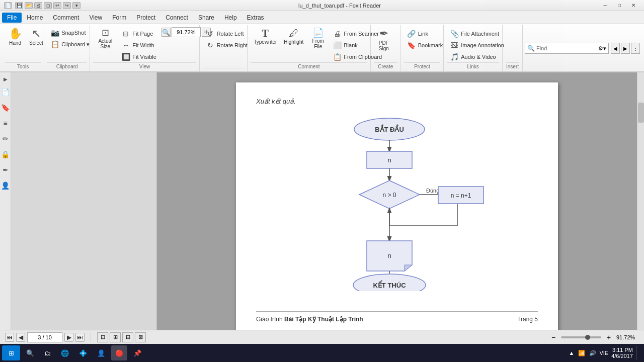 The image size is (644, 362). I want to click on scroll-view-button: ⊟, so click(128, 337).